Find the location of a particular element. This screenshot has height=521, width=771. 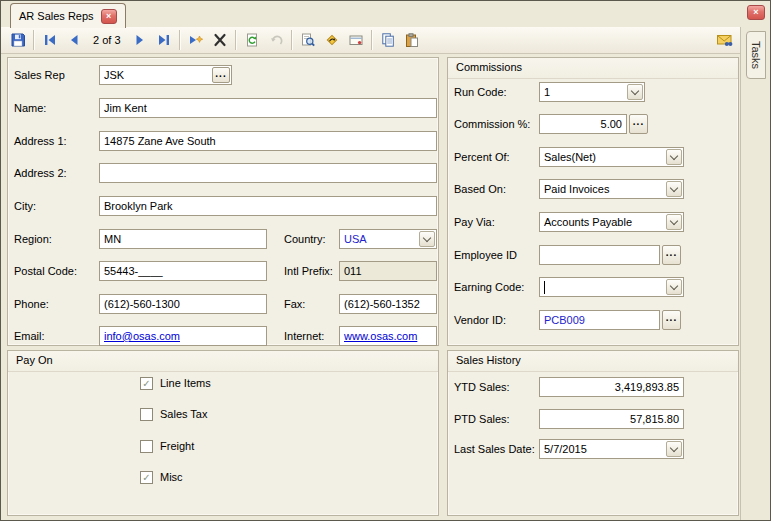

ptd-sales-label: PTD Sales: is located at coordinates (482, 419).